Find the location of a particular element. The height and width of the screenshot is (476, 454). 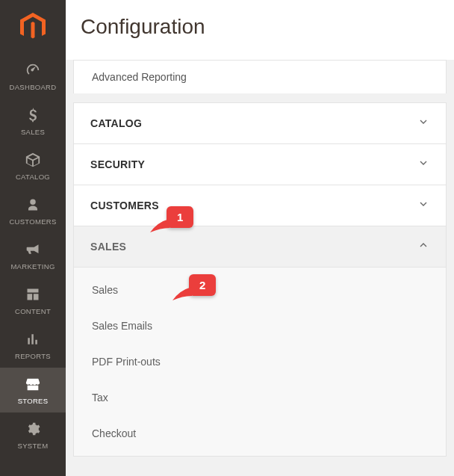

megaphone-icon is located at coordinates (33, 250).